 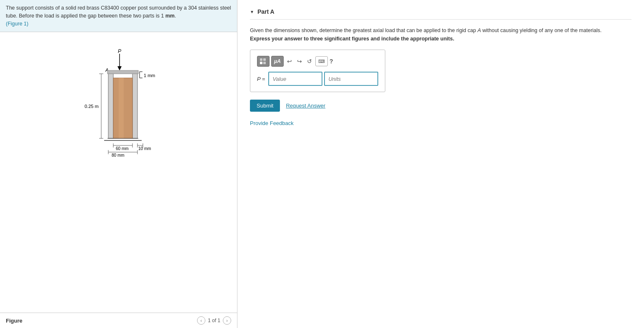 What do you see at coordinates (122, 148) in the screenshot?
I see `dim1-label: 60 mm` at bounding box center [122, 148].